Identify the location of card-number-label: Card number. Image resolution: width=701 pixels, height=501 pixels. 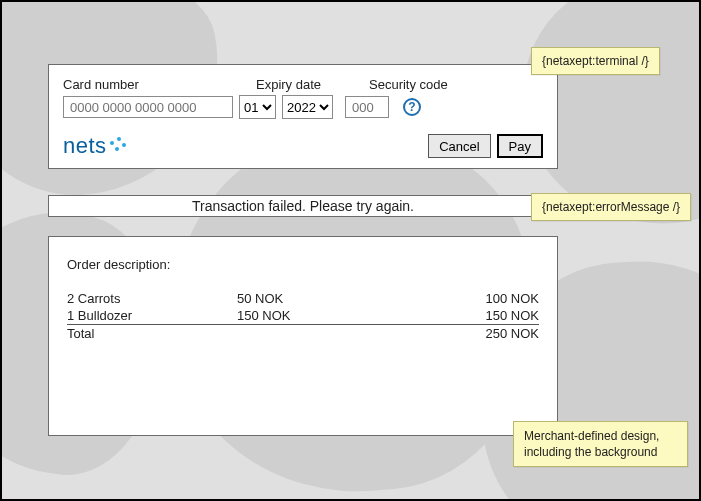
(150, 84).